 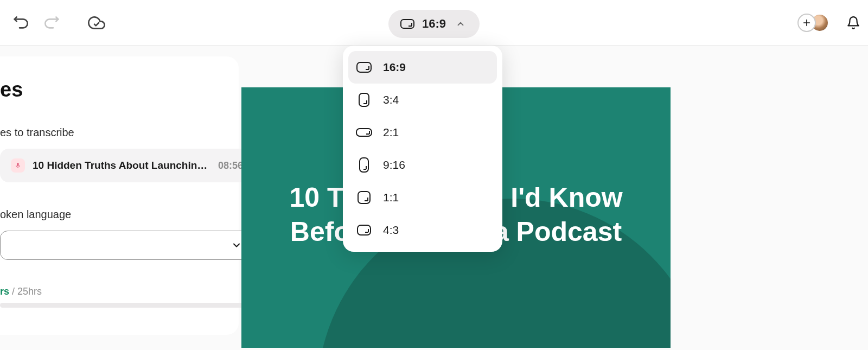 I want to click on ratio-option-label: 2:1, so click(x=391, y=132).